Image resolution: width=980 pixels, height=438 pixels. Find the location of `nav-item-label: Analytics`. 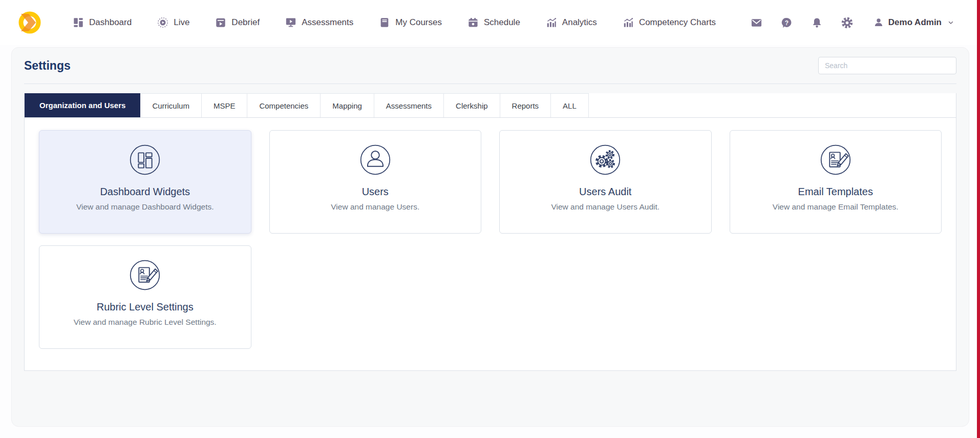

nav-item-label: Analytics is located at coordinates (580, 23).